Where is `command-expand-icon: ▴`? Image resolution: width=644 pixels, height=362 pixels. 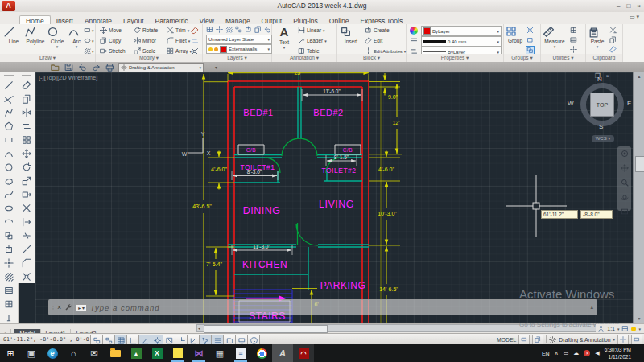 command-expand-icon: ▴ is located at coordinates (592, 307).